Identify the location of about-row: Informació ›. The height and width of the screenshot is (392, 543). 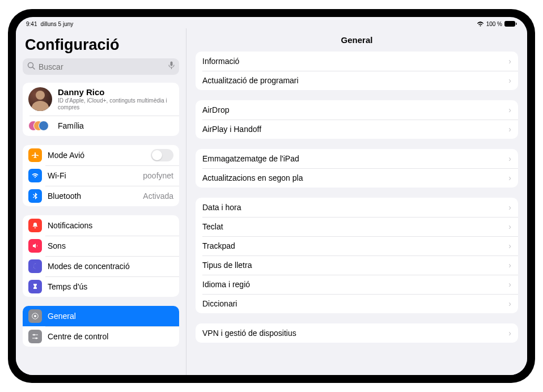
(357, 61).